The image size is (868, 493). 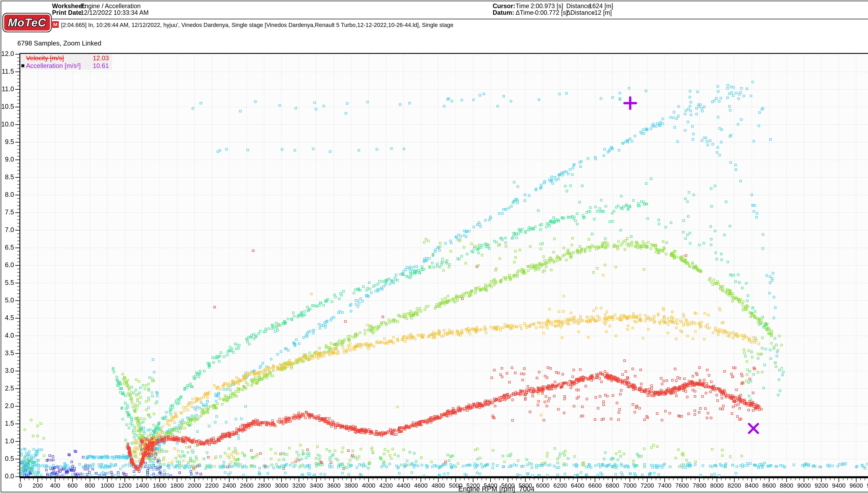 I want to click on velocity-channel-label: Velocity [m/s], so click(x=45, y=58).